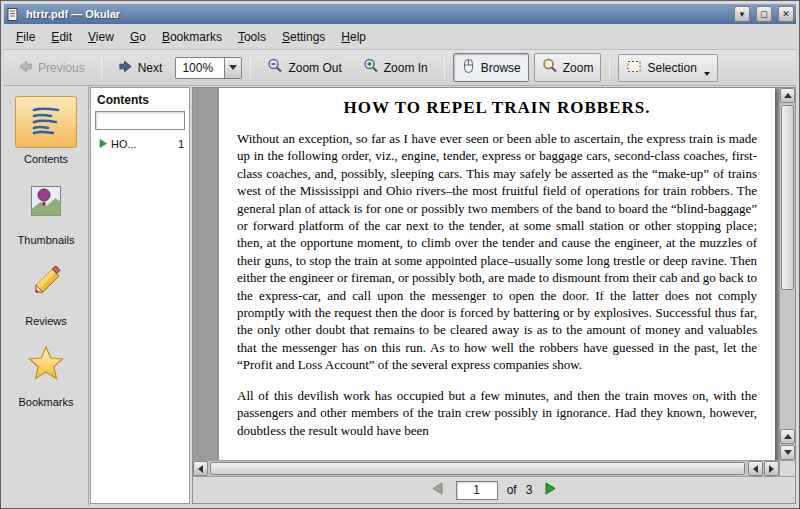 The width and height of the screenshot is (800, 509). What do you see at coordinates (550, 490) in the screenshot?
I see `page-next-icon` at bounding box center [550, 490].